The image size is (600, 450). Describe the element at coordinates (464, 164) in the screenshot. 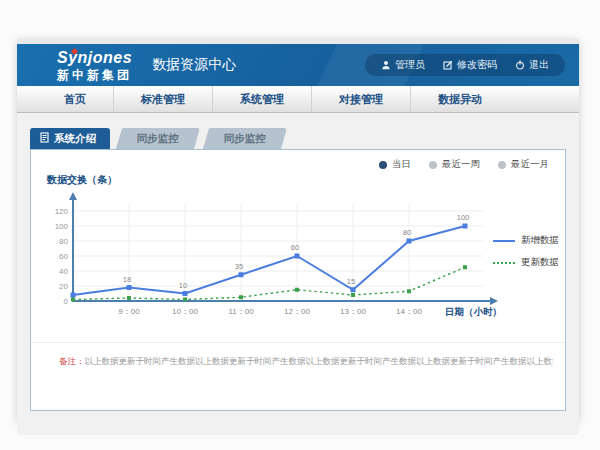

I see `period-filter: 当日最近一周最近一月` at that location.